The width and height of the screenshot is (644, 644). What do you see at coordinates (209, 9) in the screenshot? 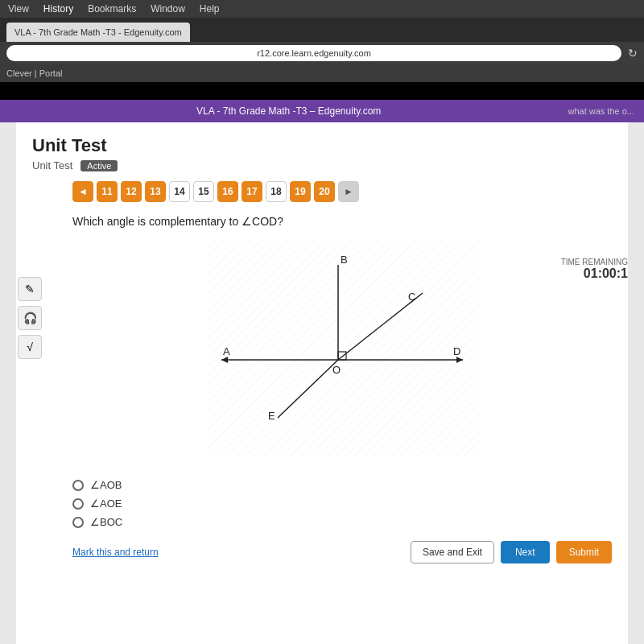
I see `menu-help: Help` at bounding box center [209, 9].